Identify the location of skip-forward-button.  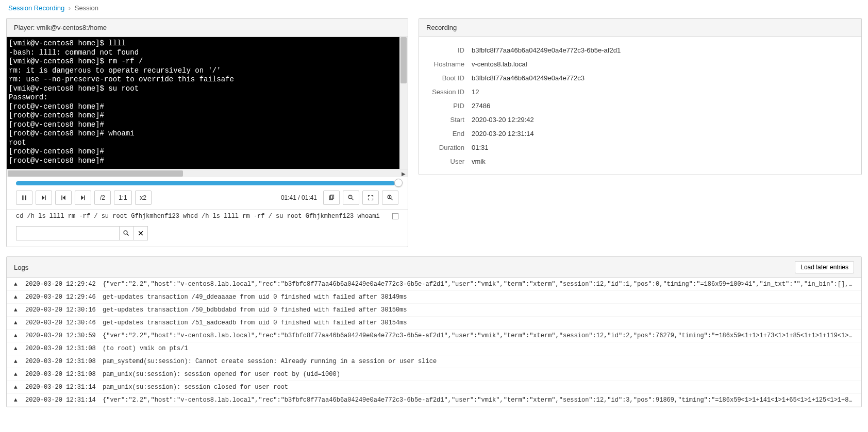
(44, 198).